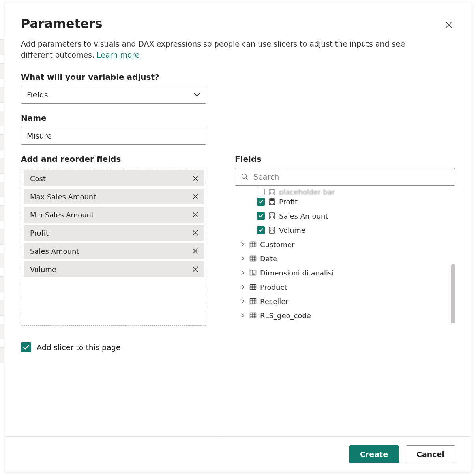 This screenshot has width=476, height=474. What do you see at coordinates (277, 245) in the screenshot?
I see `table-label: Customer` at bounding box center [277, 245].